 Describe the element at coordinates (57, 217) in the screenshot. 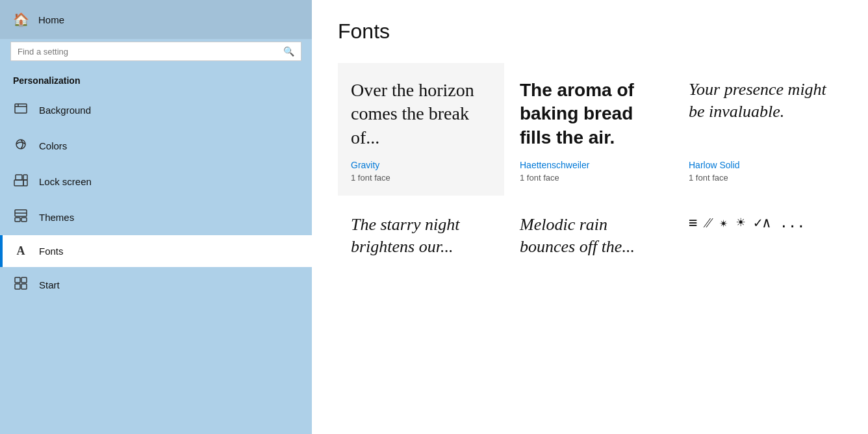

I see `sidebar-item-themes-label: Themes` at that location.